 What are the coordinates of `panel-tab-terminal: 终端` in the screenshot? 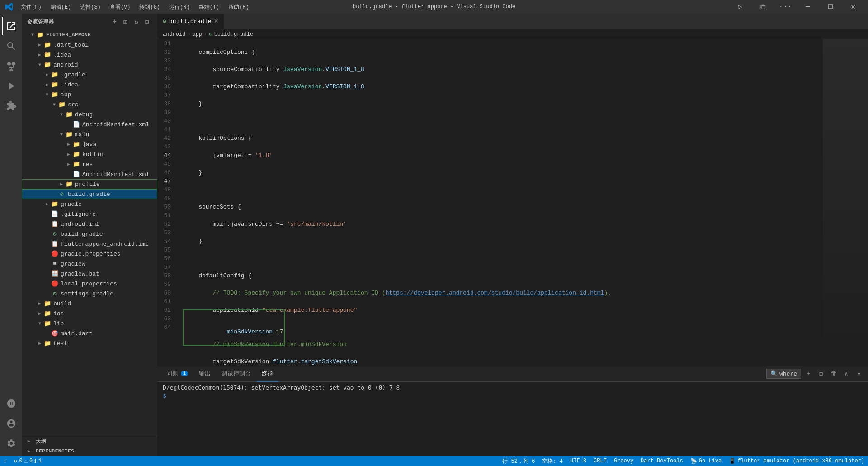 It's located at (268, 374).